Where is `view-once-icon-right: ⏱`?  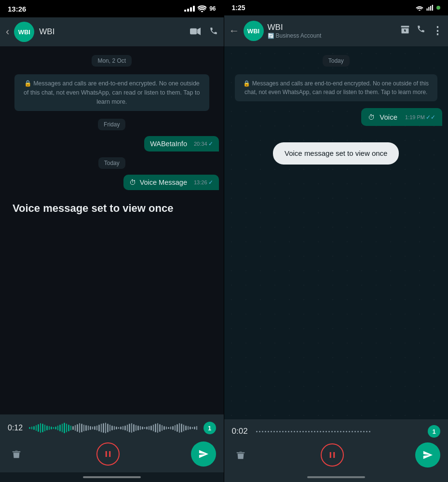
view-once-icon-right: ⏱ is located at coordinates (371, 117).